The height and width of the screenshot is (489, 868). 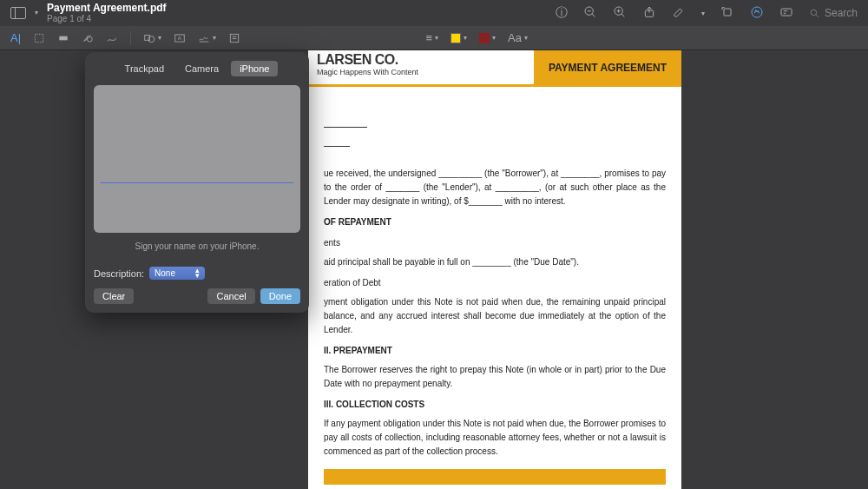 What do you see at coordinates (495, 477) in the screenshot?
I see `orange-divider` at bounding box center [495, 477].